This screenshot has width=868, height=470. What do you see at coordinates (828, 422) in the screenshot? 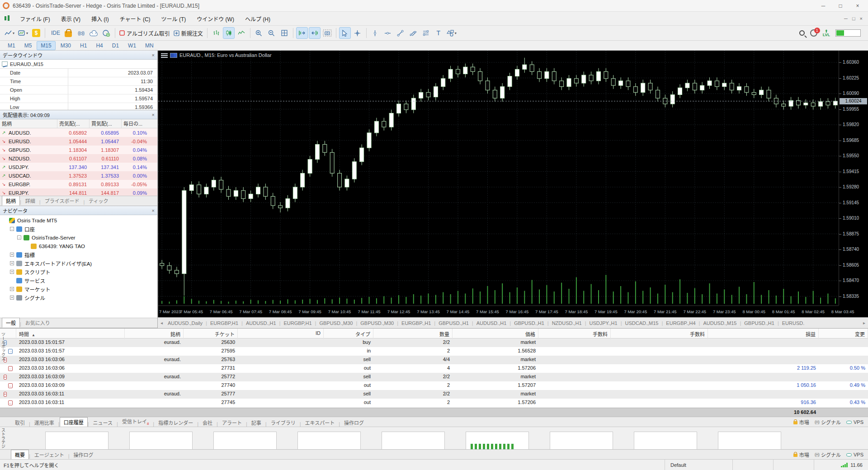
I see `signal-status: ((•))シグナル` at bounding box center [828, 422].